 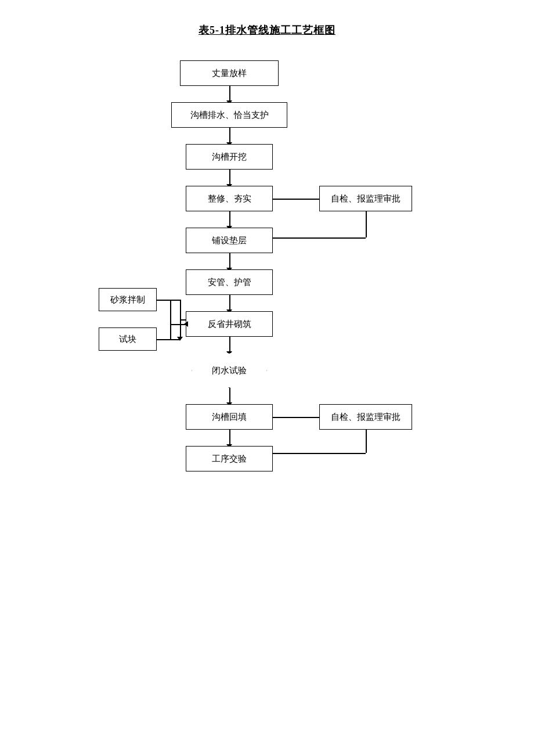 What do you see at coordinates (229, 157) in the screenshot?
I see `step-3: 沟槽开挖` at bounding box center [229, 157].